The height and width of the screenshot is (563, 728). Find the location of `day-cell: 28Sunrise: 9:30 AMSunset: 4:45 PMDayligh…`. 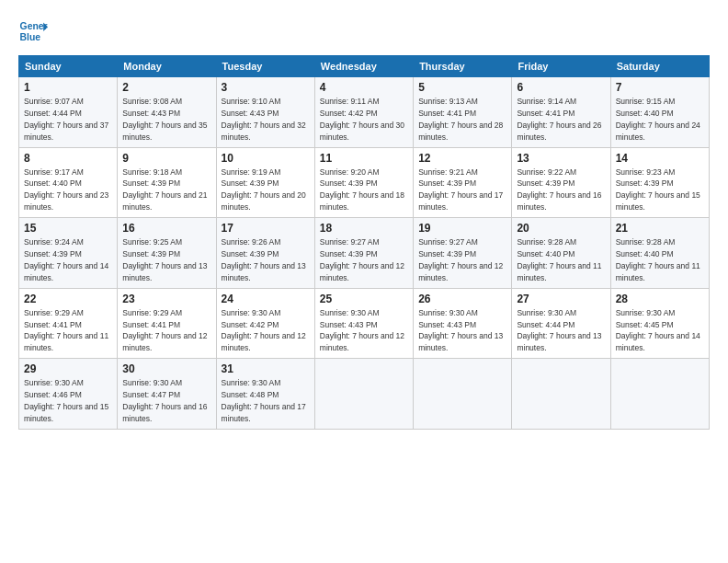

day-cell: 28Sunrise: 9:30 AMSunset: 4:45 PMDayligh… is located at coordinates (660, 324).